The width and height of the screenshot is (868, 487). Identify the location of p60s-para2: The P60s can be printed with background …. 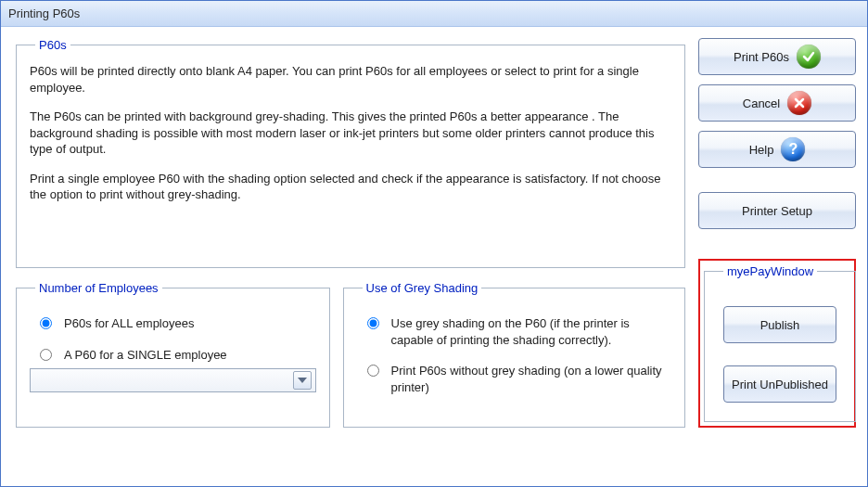
(351, 134).